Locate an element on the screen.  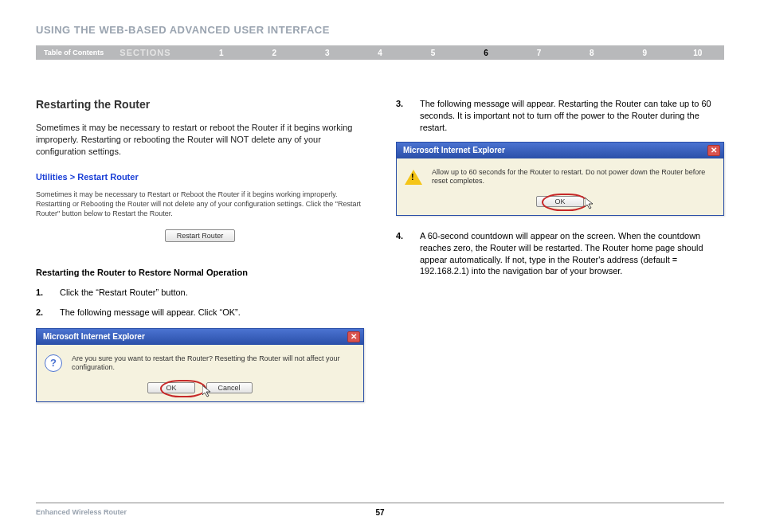
dialog-message: Are you sure you want to restart the Rou… is located at coordinates (214, 363).